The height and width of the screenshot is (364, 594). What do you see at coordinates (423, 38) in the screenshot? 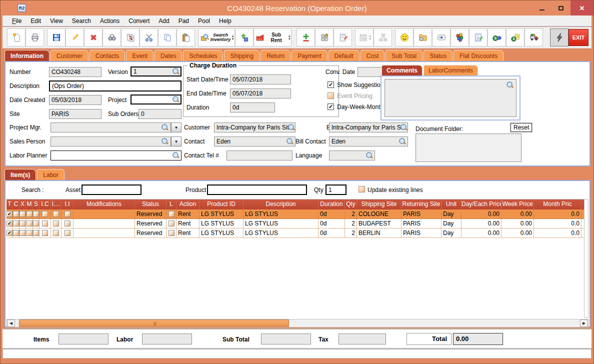
I see `folder-clock-button` at bounding box center [423, 38].